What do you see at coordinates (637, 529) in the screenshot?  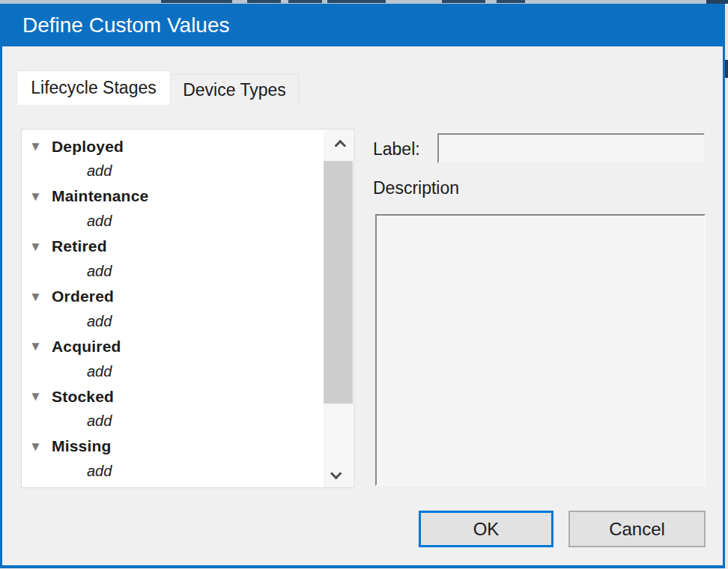 I see `cancel-button: Cancel` at bounding box center [637, 529].